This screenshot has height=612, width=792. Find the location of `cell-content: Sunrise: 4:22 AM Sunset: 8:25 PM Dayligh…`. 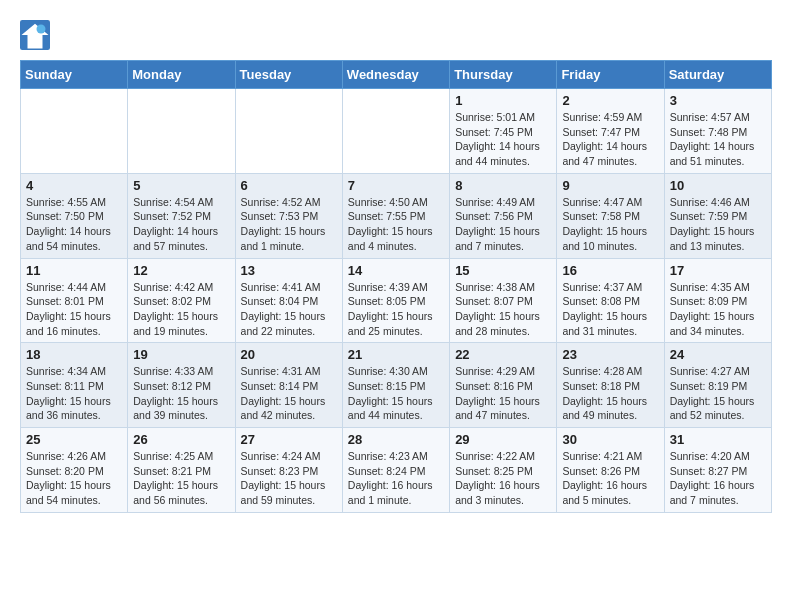

cell-content: Sunrise: 4:22 AM Sunset: 8:25 PM Dayligh… is located at coordinates (503, 478).